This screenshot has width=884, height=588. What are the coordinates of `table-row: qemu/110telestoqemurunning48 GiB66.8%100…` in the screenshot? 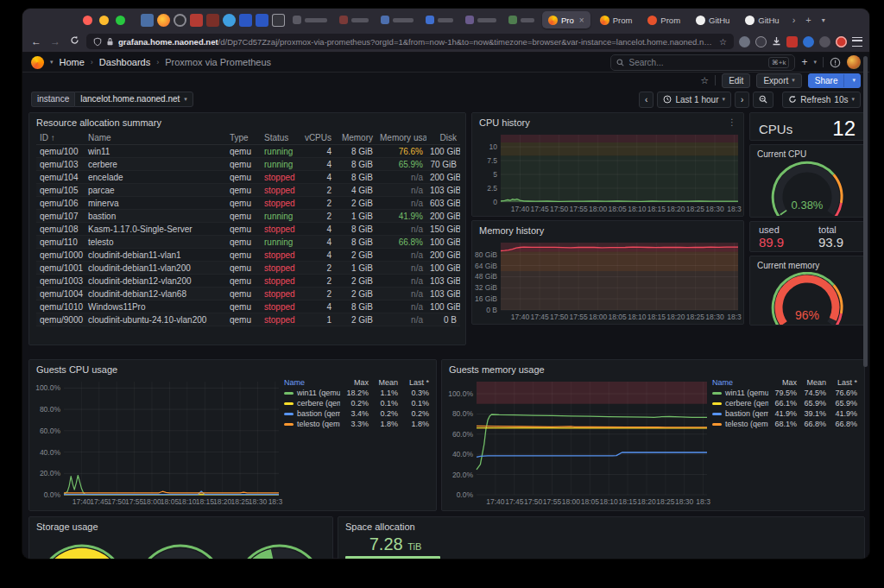 It's located at (249, 242).